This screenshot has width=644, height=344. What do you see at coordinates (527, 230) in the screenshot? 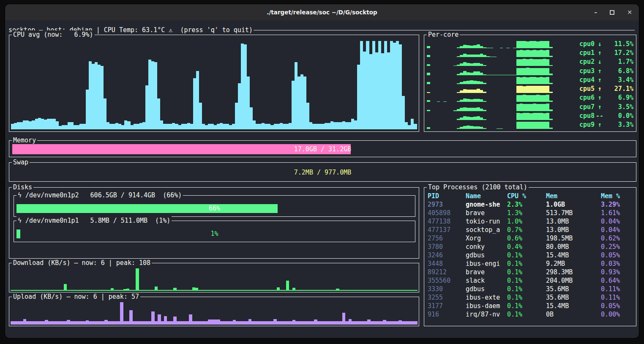
I see `process-cpu: 0.7%` at bounding box center [527, 230].